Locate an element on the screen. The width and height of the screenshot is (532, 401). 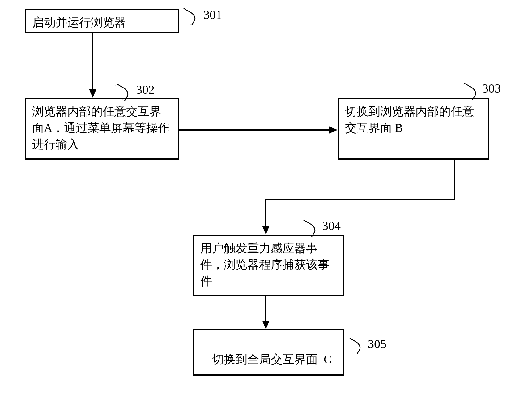
step-label-305: 305 is located at coordinates (377, 344).